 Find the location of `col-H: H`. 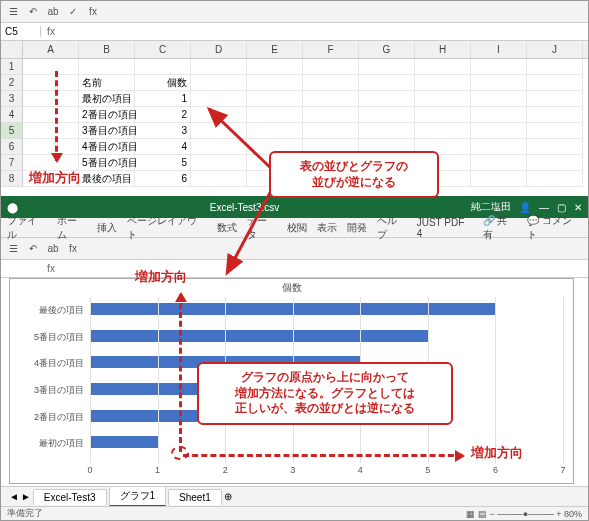

col-H: H is located at coordinates (443, 50).